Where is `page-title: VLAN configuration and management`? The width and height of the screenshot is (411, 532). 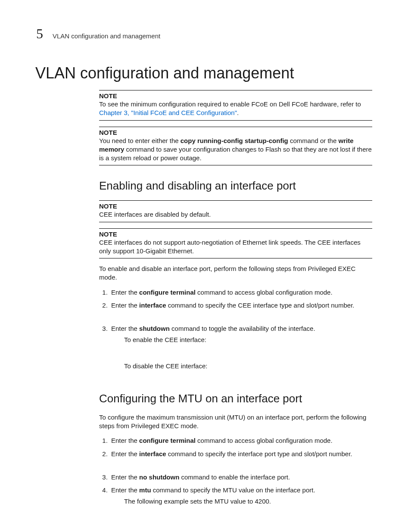 page-title: VLAN configuration and management is located at coordinates (204, 73).